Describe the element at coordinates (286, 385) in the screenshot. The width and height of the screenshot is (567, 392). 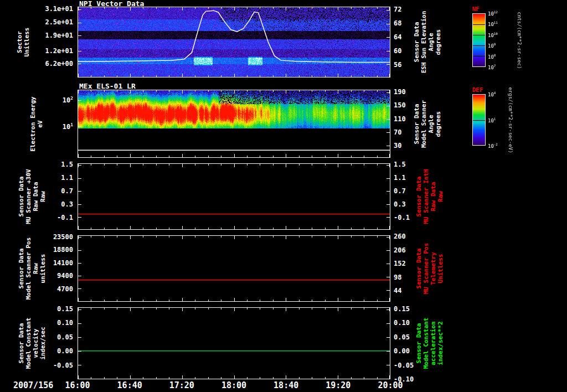
I see `x-tick-label: 18:40` at that location.